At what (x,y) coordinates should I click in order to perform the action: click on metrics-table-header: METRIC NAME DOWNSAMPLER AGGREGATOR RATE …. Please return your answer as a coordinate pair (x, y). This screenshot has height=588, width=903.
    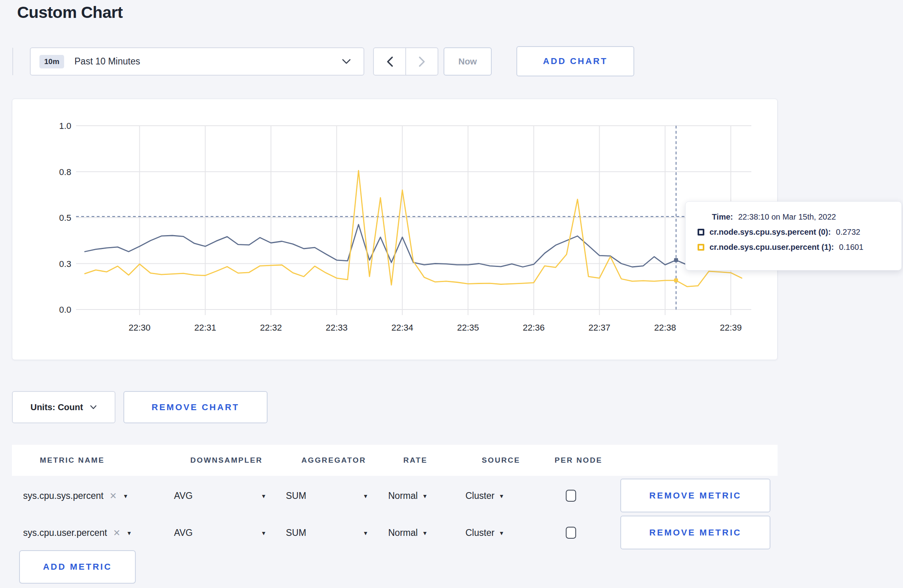
    Looking at the image, I should click on (395, 460).